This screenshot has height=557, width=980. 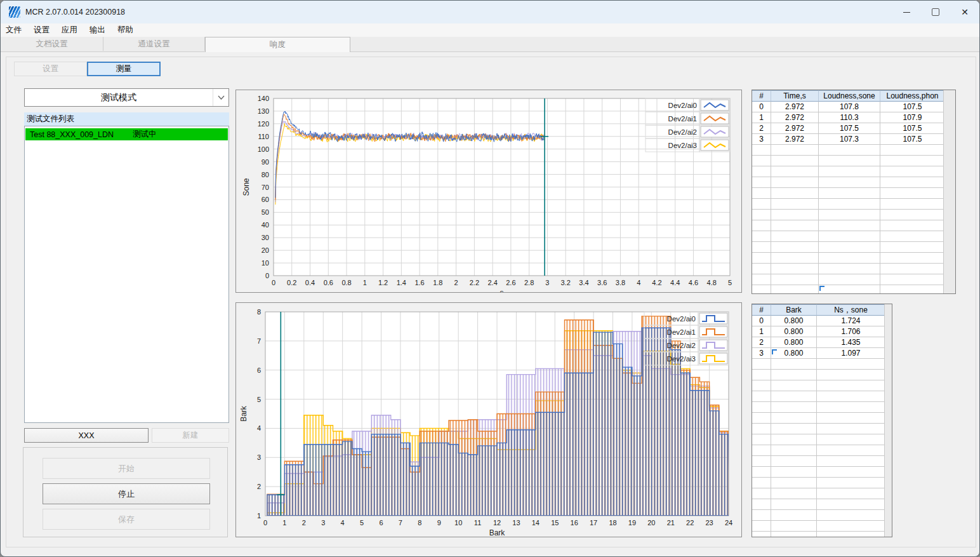 I want to click on subtab-settings-button: 设置, so click(x=51, y=69).